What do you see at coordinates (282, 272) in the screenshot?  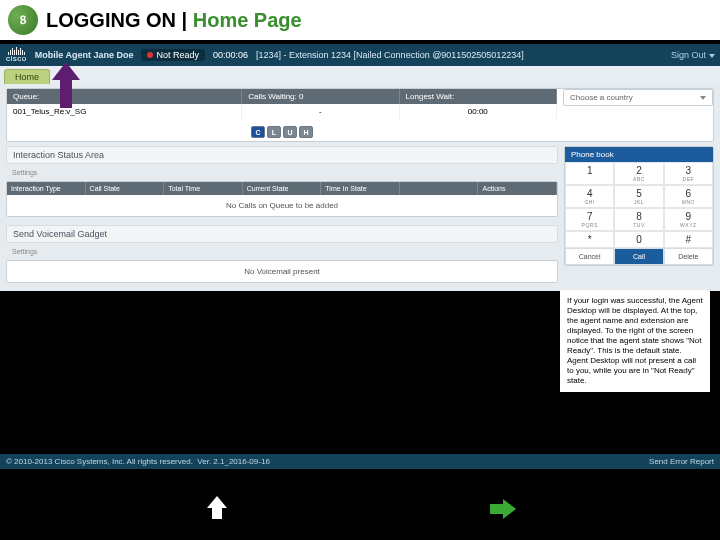 I see `voicemail-panel: No Voicemail present` at bounding box center [282, 272].